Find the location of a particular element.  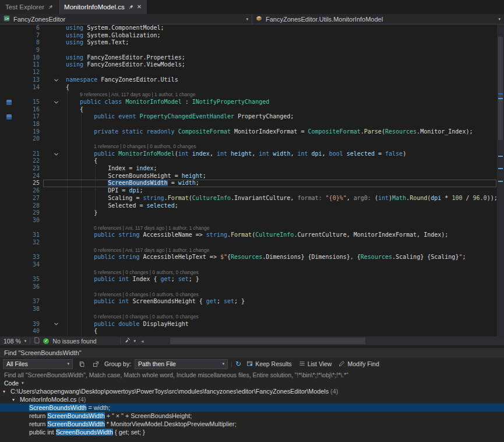

tab-test-explorer: Test Explorer is located at coordinates (29, 7).